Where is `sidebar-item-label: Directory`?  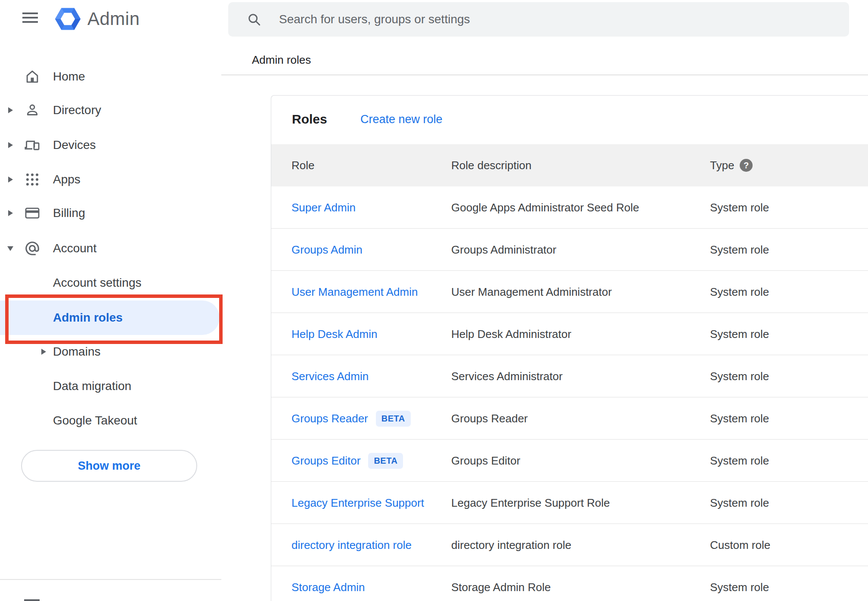 sidebar-item-label: Directory is located at coordinates (77, 110).